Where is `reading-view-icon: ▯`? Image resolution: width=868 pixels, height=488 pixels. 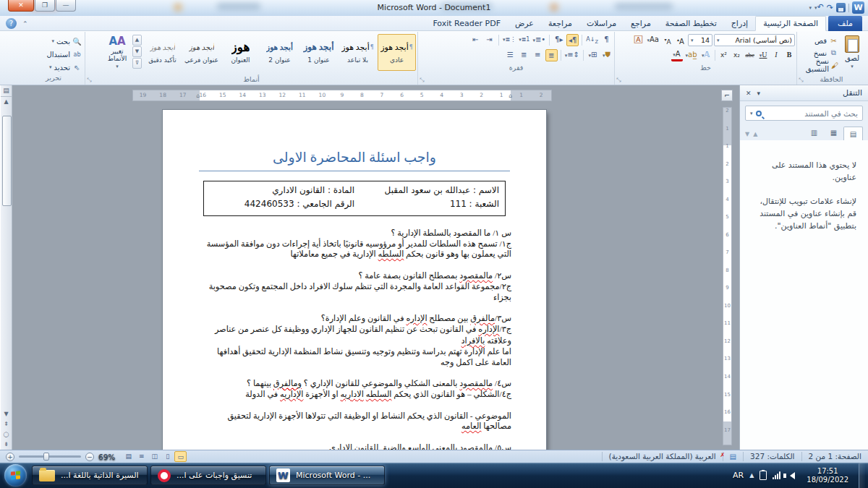
reading-view-icon: ▯ is located at coordinates (168, 457).